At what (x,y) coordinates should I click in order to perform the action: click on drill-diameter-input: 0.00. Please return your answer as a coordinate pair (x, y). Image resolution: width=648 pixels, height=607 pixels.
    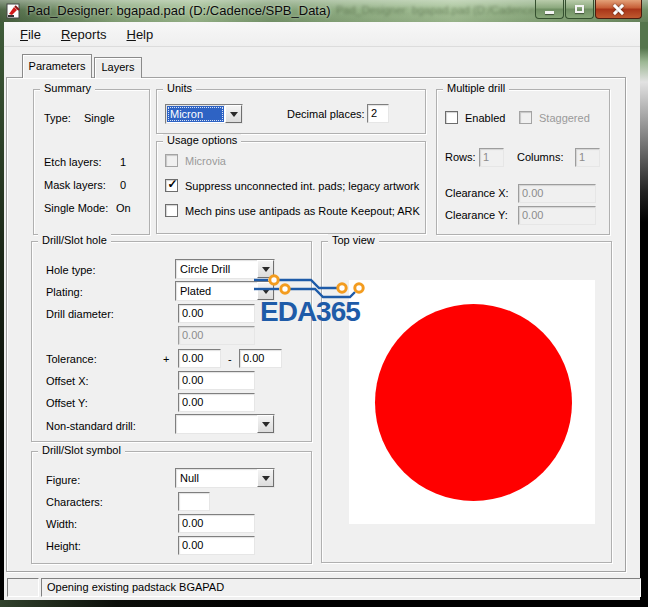
    Looking at the image, I should click on (216, 314).